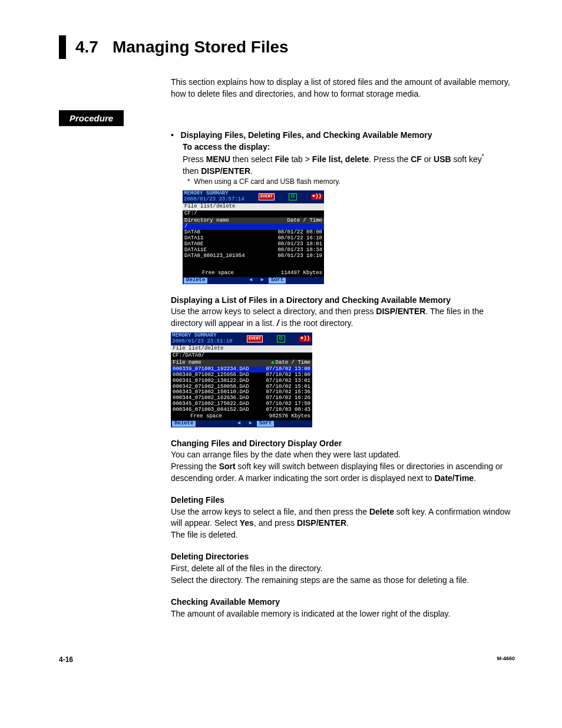  Describe the element at coordinates (340, 159) in the screenshot. I see `kw-file-list-delete: File list, delete` at that location.